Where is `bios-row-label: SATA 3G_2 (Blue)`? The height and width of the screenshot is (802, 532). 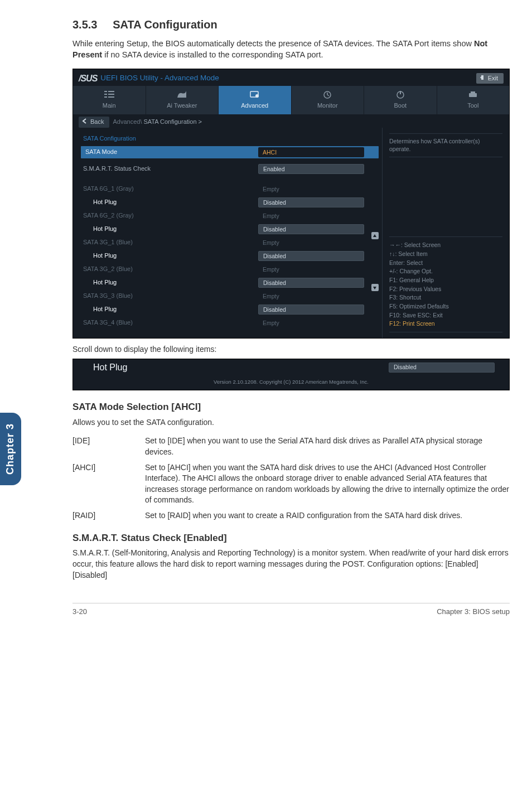
bios-row-label: SATA 3G_2 (Blue) is located at coordinates (170, 269).